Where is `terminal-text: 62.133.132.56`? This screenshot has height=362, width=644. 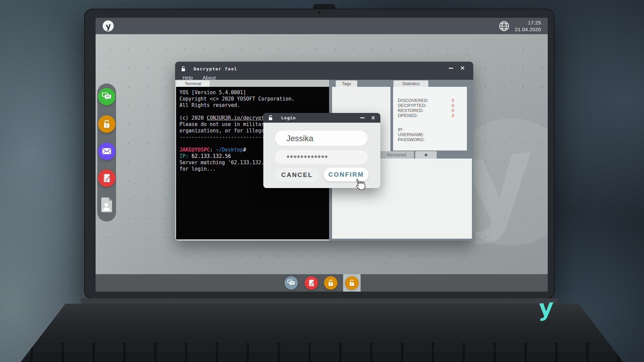
terminal-text: 62.133.132.56 is located at coordinates (211, 156).